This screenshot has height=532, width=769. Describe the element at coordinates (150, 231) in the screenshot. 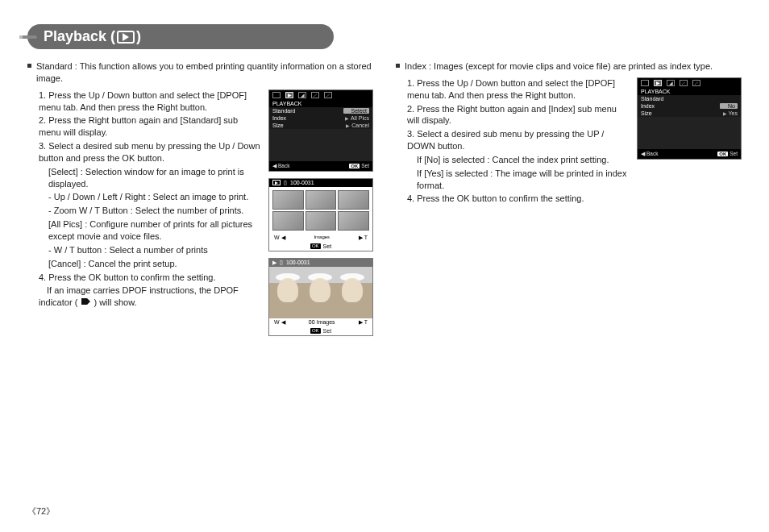

I see `step-3-allpics: [All Pics] : Configure number of prints …` at that location.